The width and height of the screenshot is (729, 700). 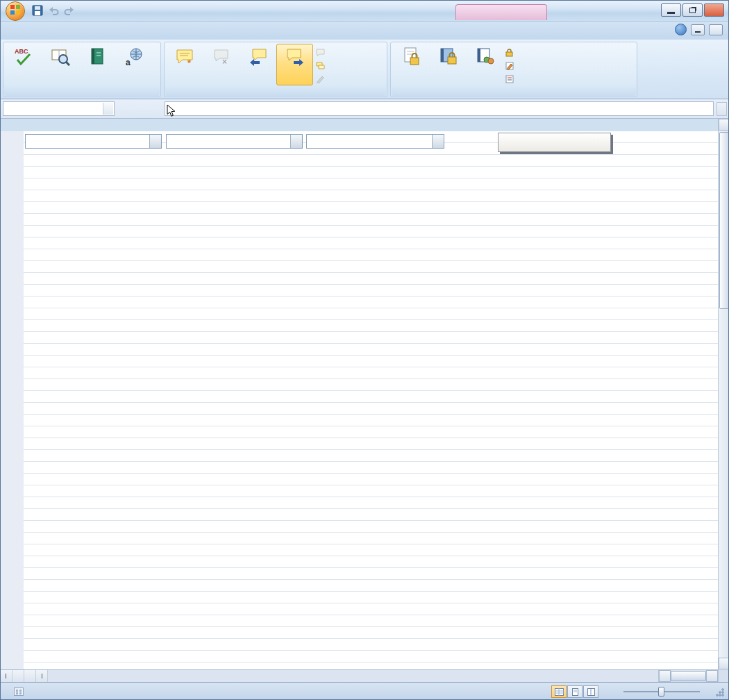 I want to click on name-box-dropdown-icon, so click(x=108, y=108).